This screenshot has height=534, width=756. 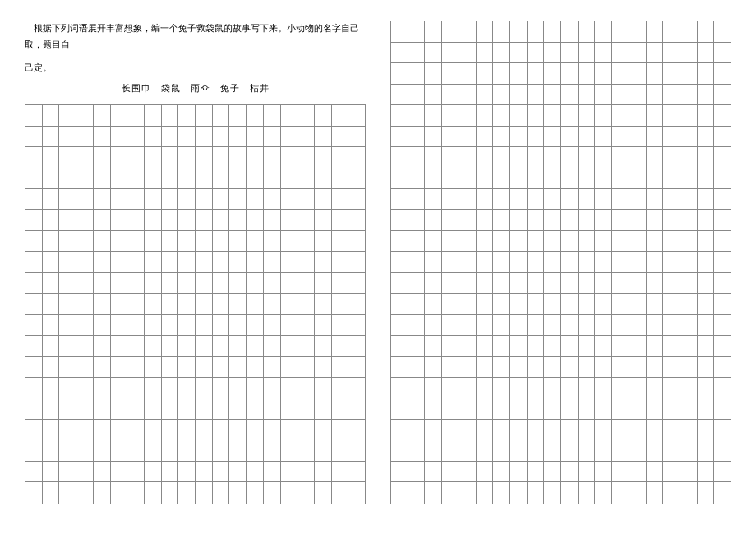 What do you see at coordinates (196, 89) in the screenshot?
I see `word-list: 长围巾 袋鼠 雨伞 兔子 枯井` at bounding box center [196, 89].